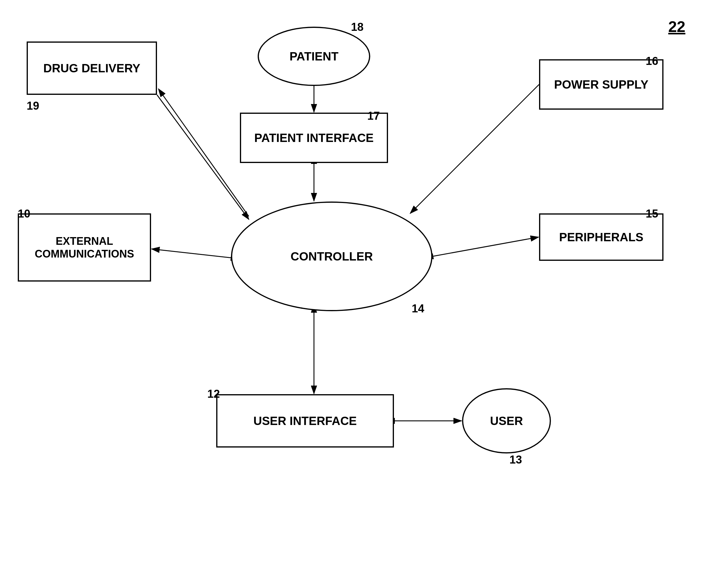  I want to click on external-comms-label: EXTERNAL COMMUNICATIONS, so click(85, 247).